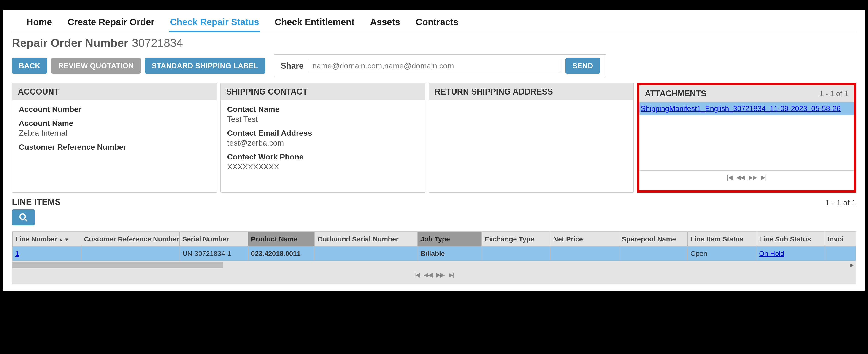  What do you see at coordinates (36, 202) in the screenshot?
I see `lineitems-title: LINE ITEMS` at bounding box center [36, 202].